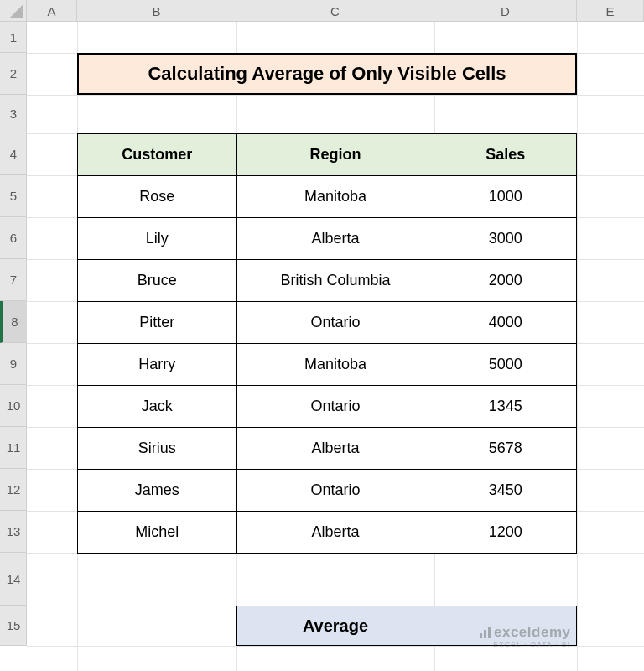 The image size is (644, 671). I want to click on cell-sales: 5678, so click(506, 449).